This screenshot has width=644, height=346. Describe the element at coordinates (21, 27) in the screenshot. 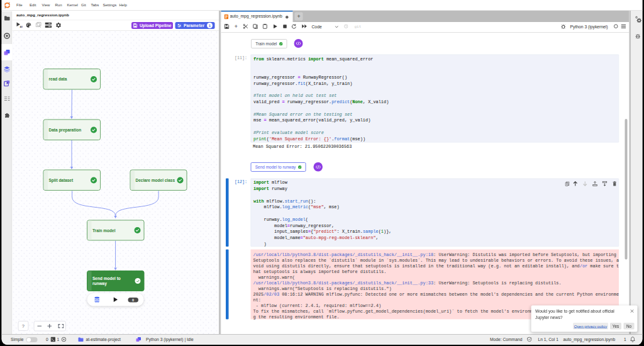

I see `svg-text: All` at that location.